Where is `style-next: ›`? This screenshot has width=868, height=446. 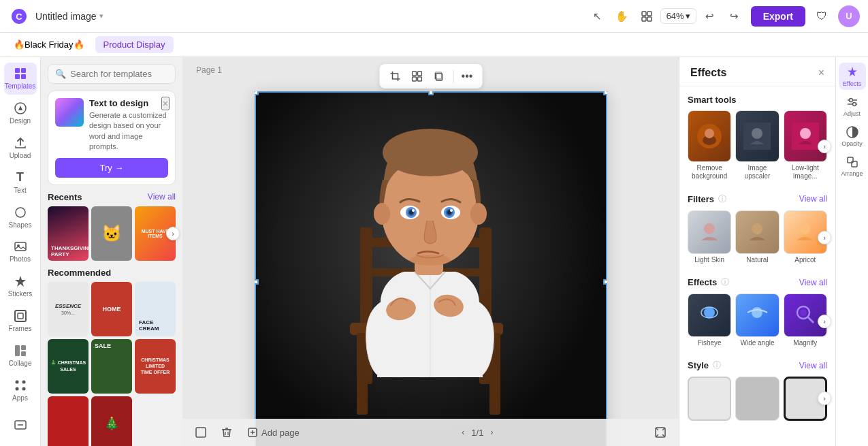 style-next: › is located at coordinates (824, 398).